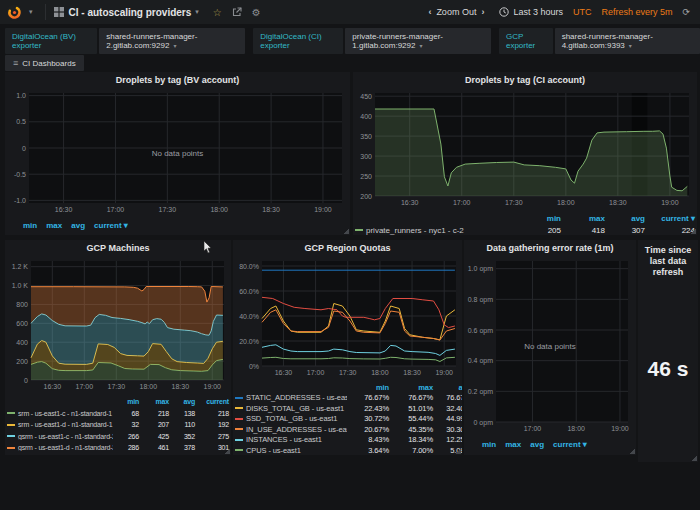 The height and width of the screenshot is (510, 700). Describe the element at coordinates (22, 324) in the screenshot. I see `svg-text: 600` at that location.